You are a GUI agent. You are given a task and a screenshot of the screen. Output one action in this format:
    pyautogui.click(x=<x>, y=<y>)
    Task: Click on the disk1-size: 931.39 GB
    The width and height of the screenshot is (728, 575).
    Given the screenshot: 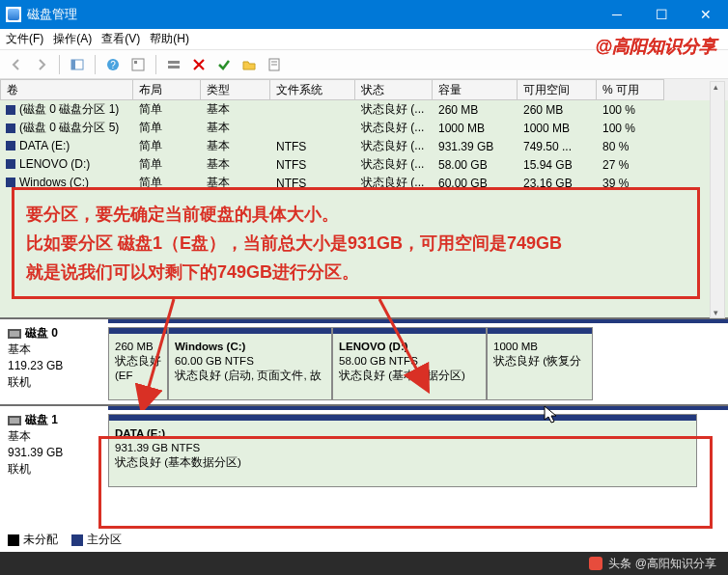 What is the action you would take?
    pyautogui.click(x=54, y=453)
    